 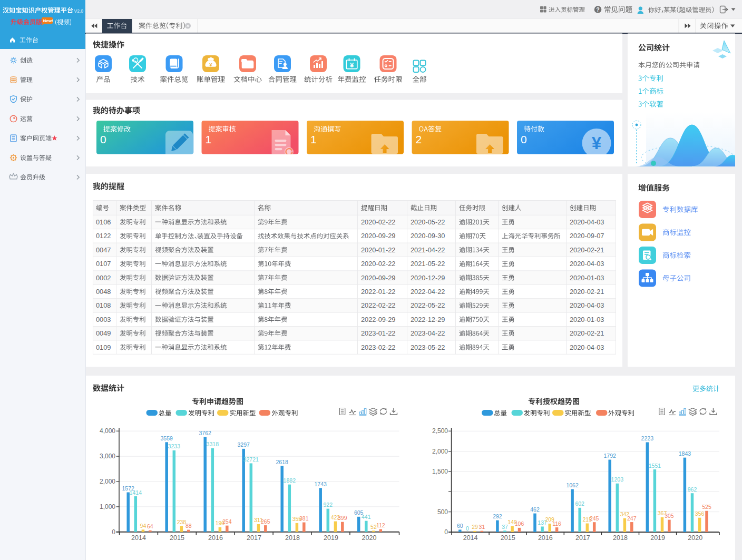 I want to click on svg-text: 0109, so click(x=103, y=348).